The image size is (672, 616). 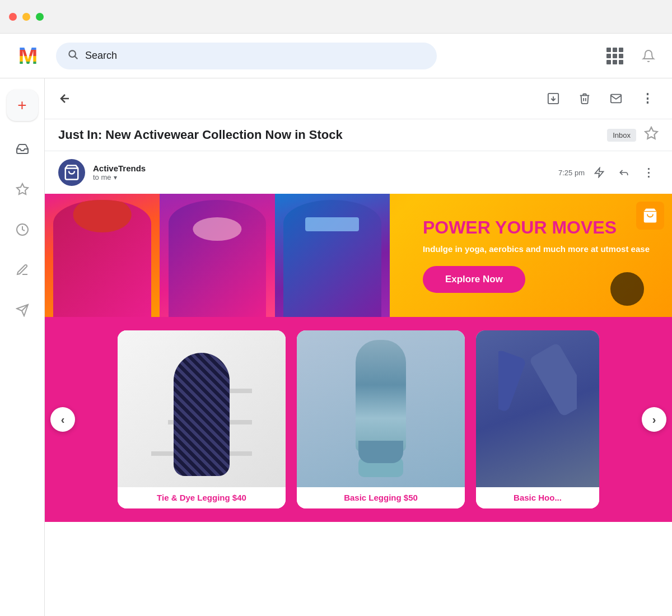 I want to click on download-box-icon, so click(x=553, y=99).